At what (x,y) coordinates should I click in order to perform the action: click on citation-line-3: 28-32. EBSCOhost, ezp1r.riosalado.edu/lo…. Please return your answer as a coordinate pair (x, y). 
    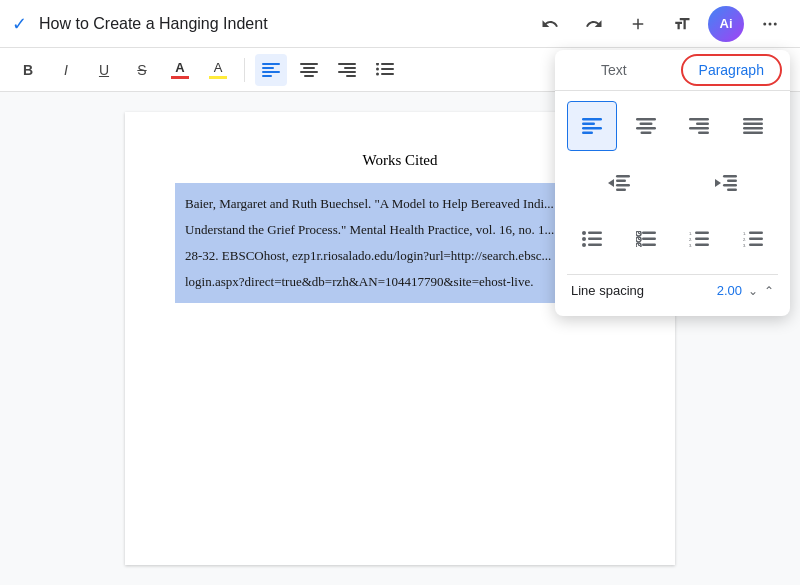
    Looking at the image, I should click on (368, 256).